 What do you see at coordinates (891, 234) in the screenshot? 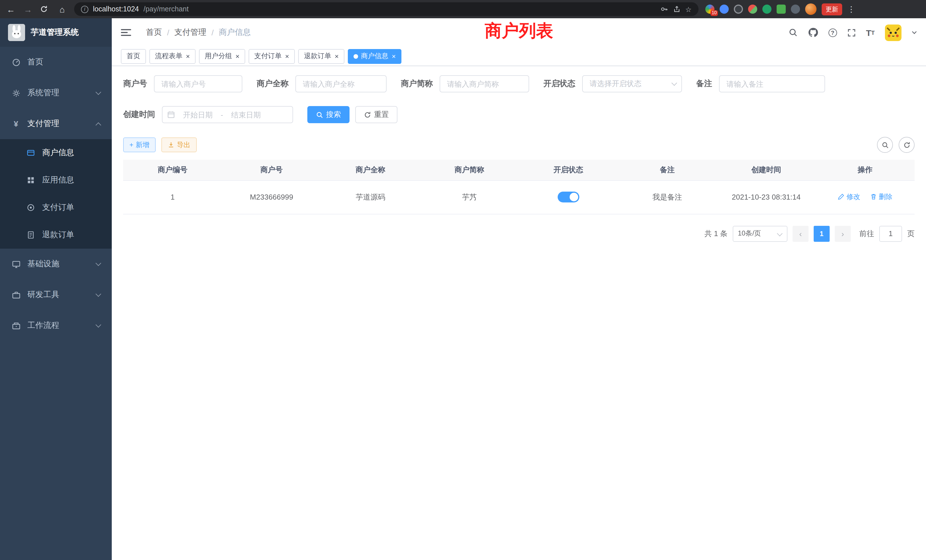
I see `goto-page-input` at bounding box center [891, 234].